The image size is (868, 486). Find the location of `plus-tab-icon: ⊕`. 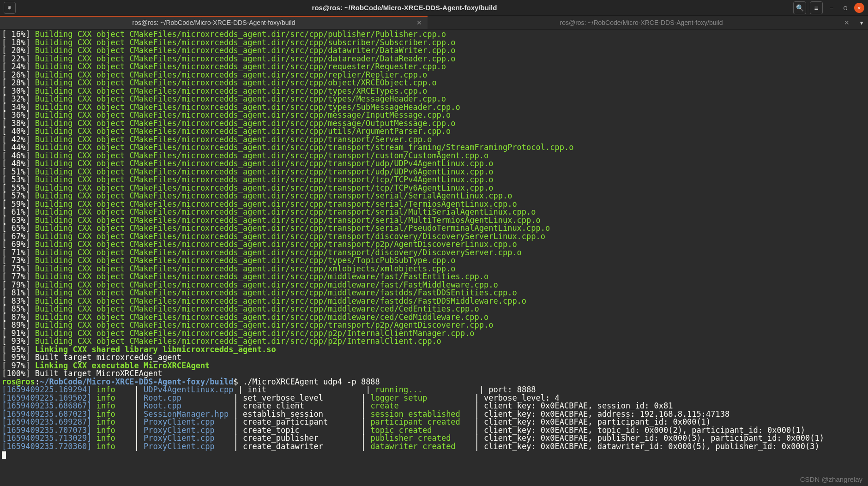

plus-tab-icon: ⊕ is located at coordinates (10, 7).